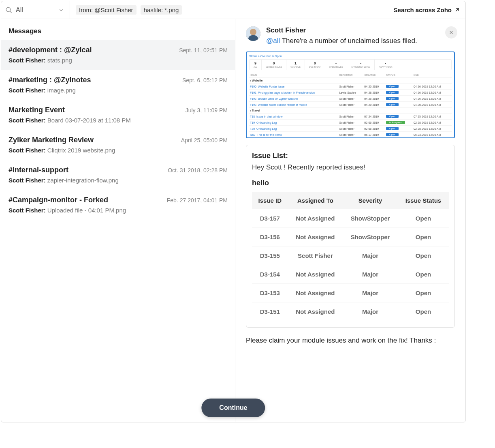 This screenshot has width=495, height=448. Describe the element at coordinates (203, 50) in the screenshot. I see `message-time: Sept. 11, 02:51 PM` at that location.